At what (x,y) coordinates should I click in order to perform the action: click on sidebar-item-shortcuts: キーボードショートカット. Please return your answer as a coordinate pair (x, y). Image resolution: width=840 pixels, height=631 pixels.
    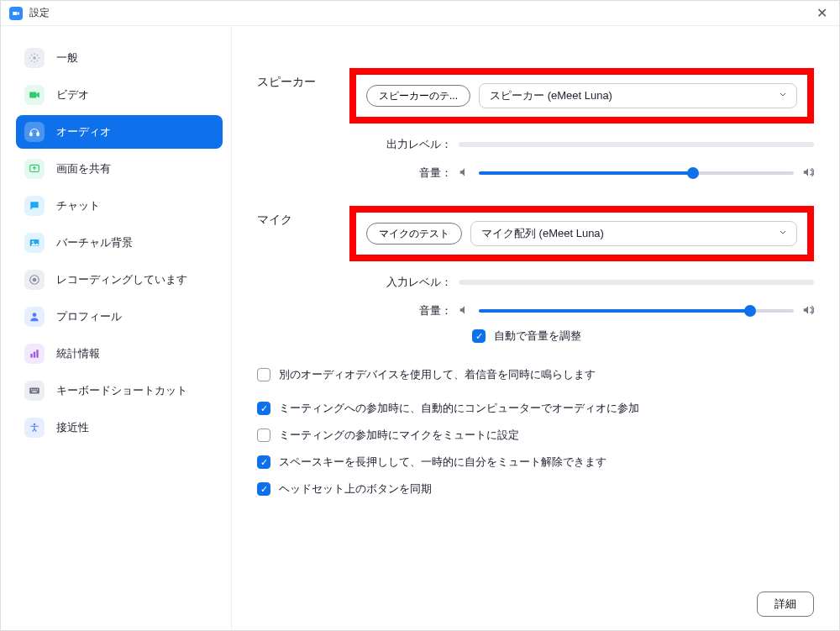
    Looking at the image, I should click on (119, 391).